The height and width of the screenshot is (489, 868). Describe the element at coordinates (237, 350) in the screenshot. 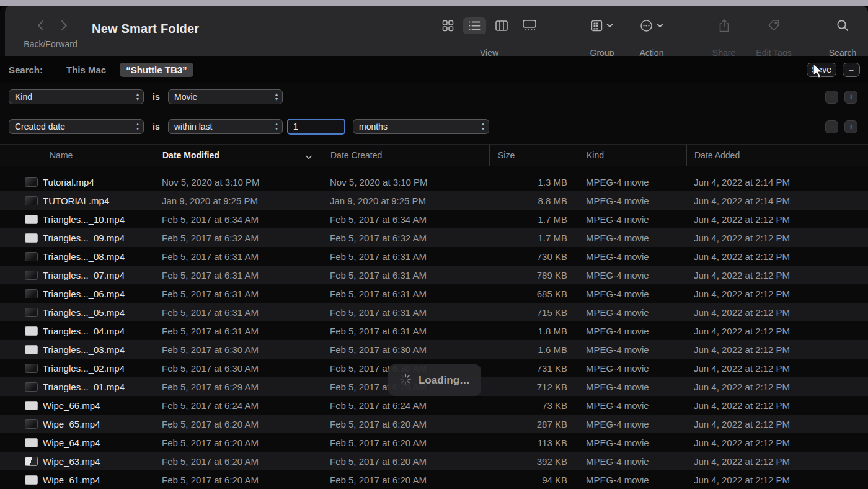

I see `date-modified-cell: Feb 5, 2017 at 6:30 AM` at that location.